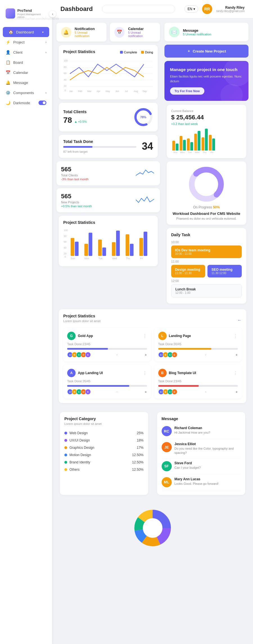 The image size is (253, 644). Describe the element at coordinates (78, 355) in the screenshot. I see `gold-app-avatars: A B C D E` at that location.